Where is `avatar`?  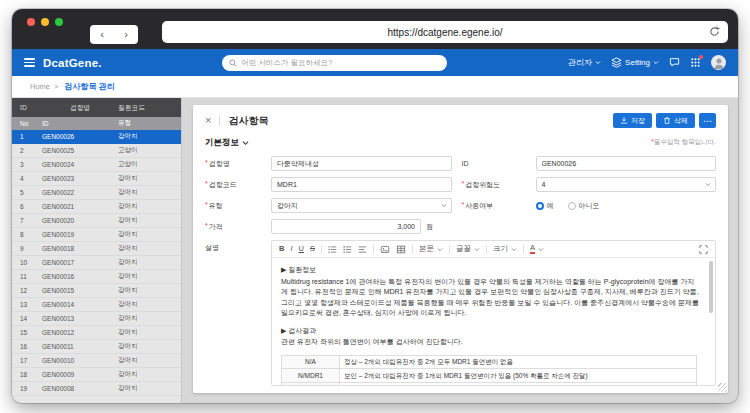
avatar is located at coordinates (718, 62).